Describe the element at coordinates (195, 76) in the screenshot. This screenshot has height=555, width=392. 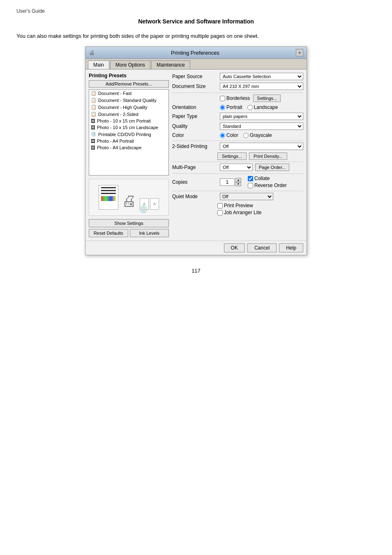
I see `paper-source-label: Paper Source` at that location.